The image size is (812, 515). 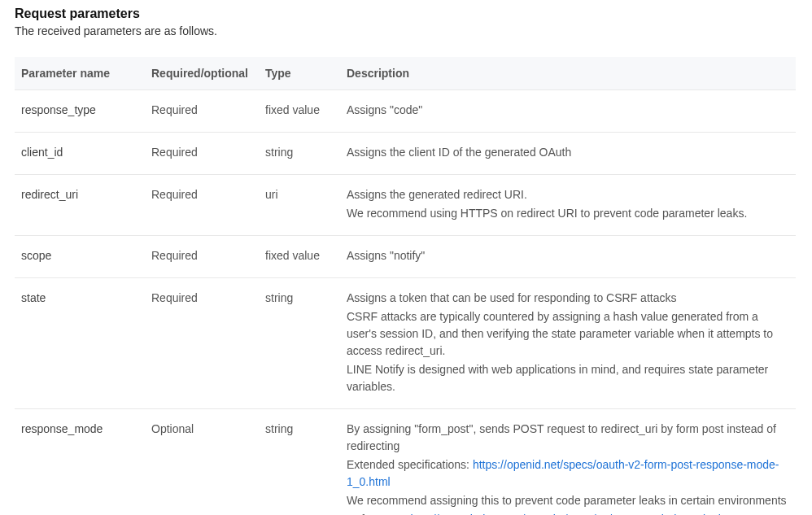 I want to click on section-subtitle: The received parameters are as follows., so click(x=406, y=31).